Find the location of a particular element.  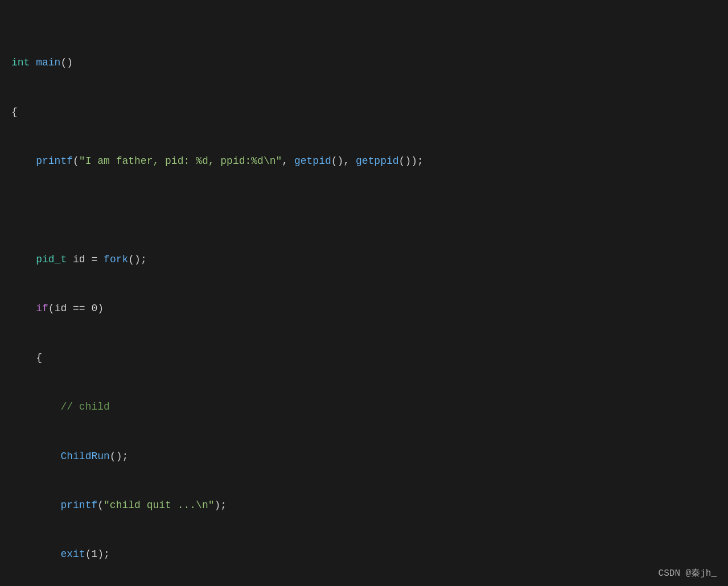

line-5: pid_t id = fork(); is located at coordinates (364, 259).